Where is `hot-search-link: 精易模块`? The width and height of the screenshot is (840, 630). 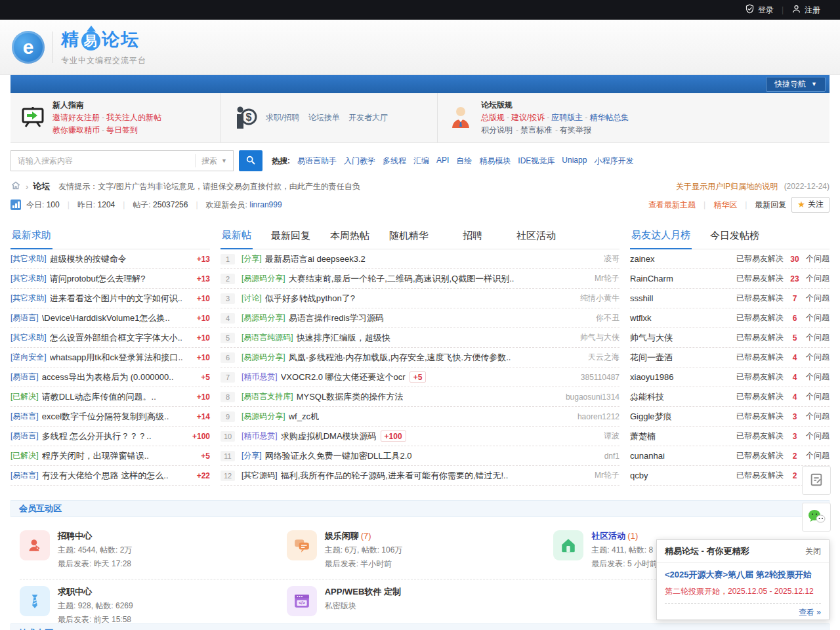 hot-search-link: 精易模块 is located at coordinates (495, 161).